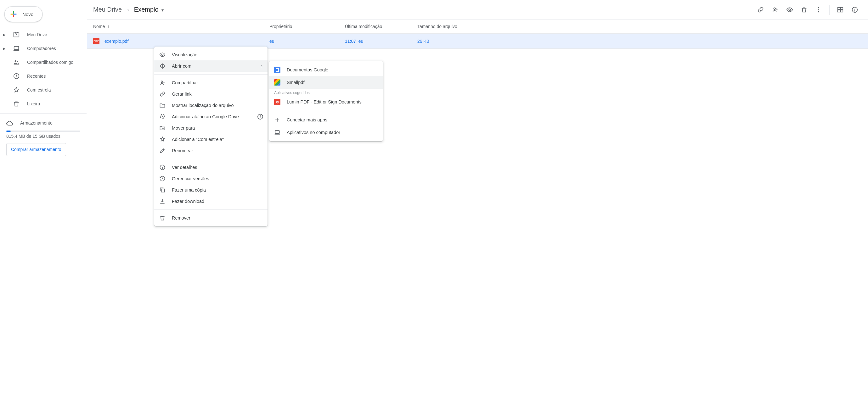  Describe the element at coordinates (34, 104) in the screenshot. I see `sidebar-item-label: Lixeira` at that location.